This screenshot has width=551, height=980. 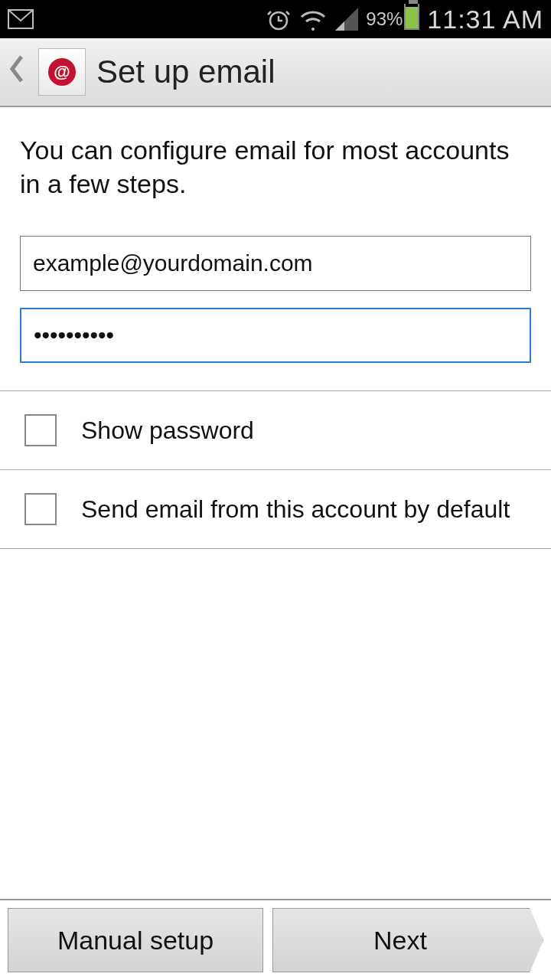 What do you see at coordinates (276, 167) in the screenshot?
I see `intro-text: You can configure email for most account…` at bounding box center [276, 167].